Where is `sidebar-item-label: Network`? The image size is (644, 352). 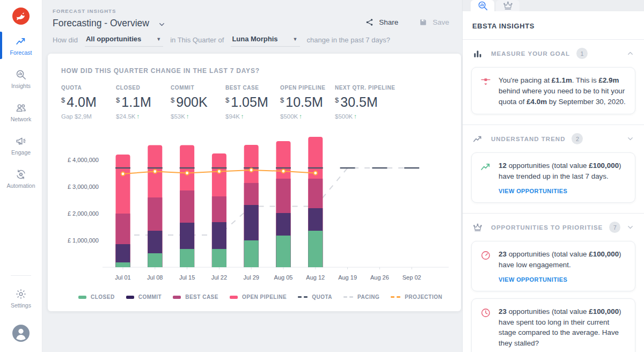 sidebar-item-label: Network is located at coordinates (21, 119).